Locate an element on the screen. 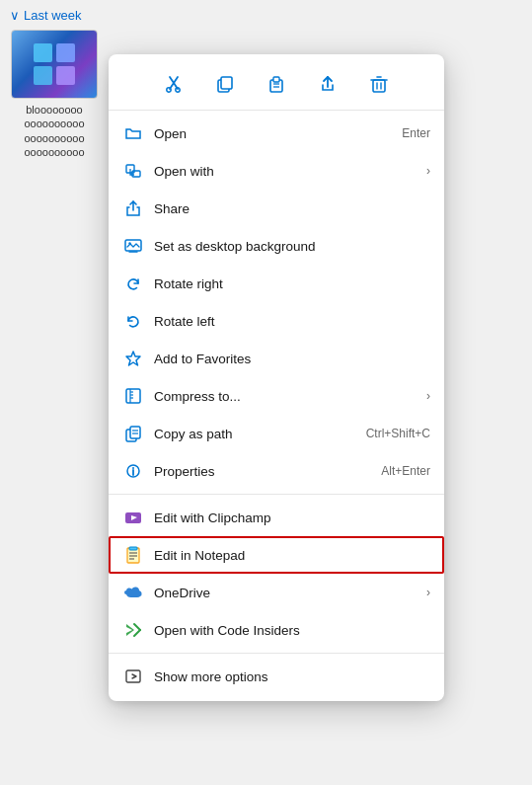 This screenshot has height=785, width=532. chevron-icon: ∨ is located at coordinates (15, 16).